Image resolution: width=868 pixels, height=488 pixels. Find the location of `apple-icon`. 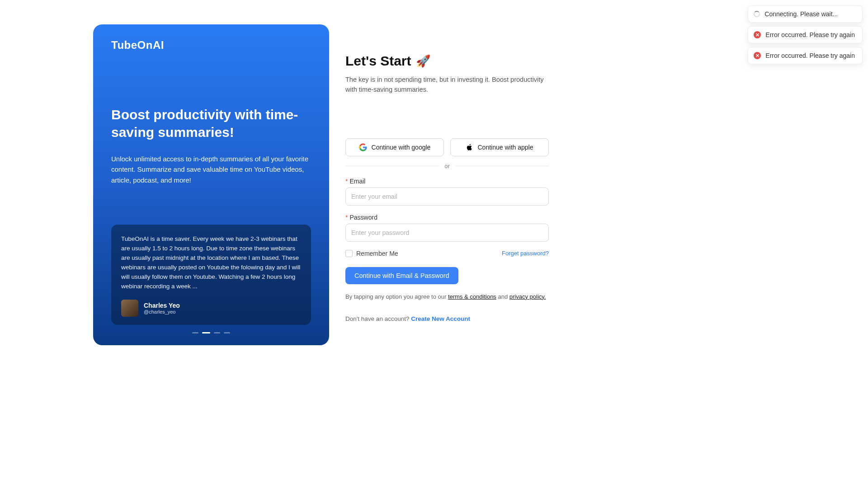

apple-icon is located at coordinates (470, 147).